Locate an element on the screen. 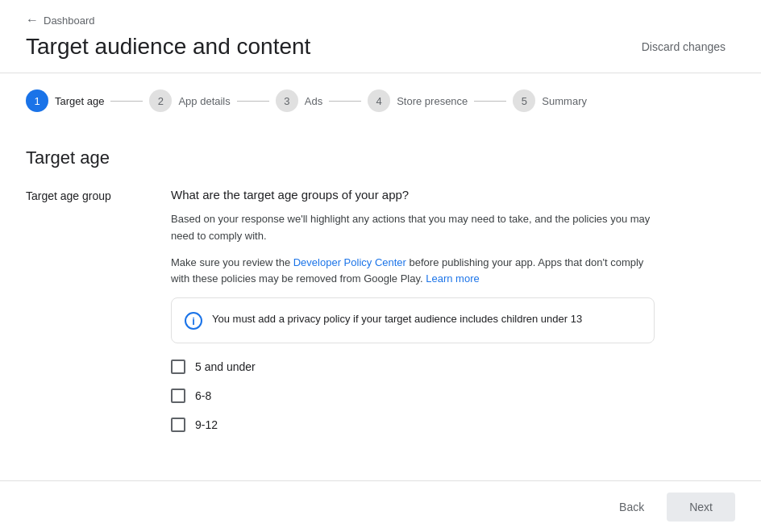 This screenshot has width=761, height=532. step-5-circle: 5 is located at coordinates (524, 101).